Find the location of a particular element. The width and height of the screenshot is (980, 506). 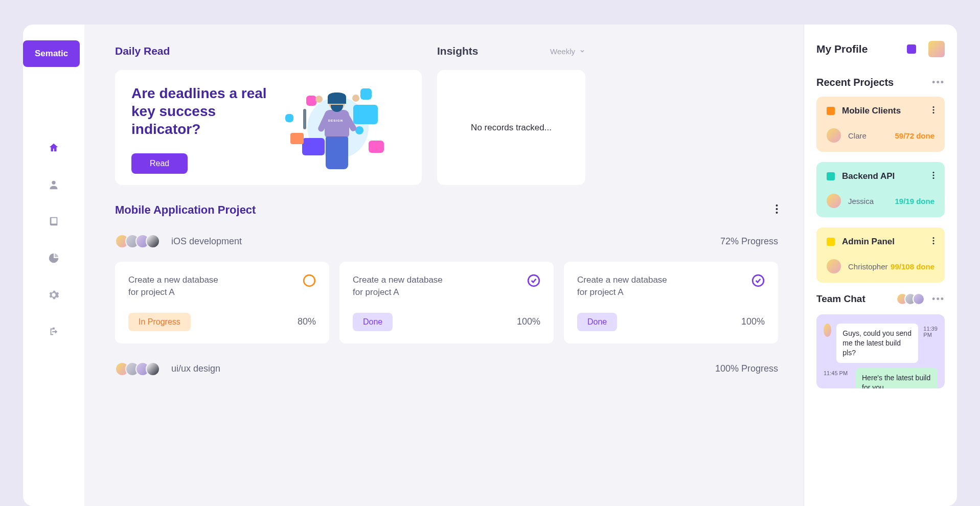

article-title: Are deadlines a real key success indicat… is located at coordinates (199, 111).